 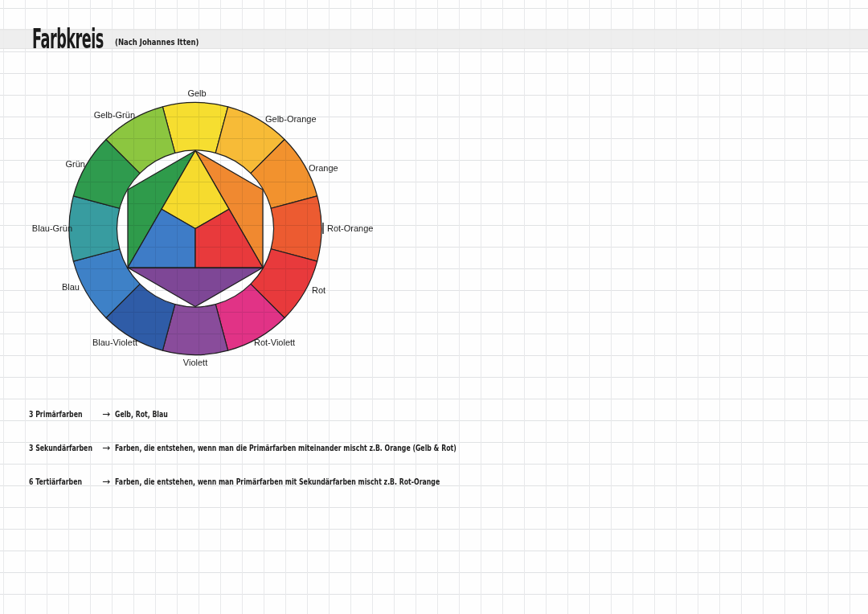 What do you see at coordinates (286, 448) in the screenshot?
I see `note-definition: Farben, die entstehen, wenn man die Prim…` at bounding box center [286, 448].